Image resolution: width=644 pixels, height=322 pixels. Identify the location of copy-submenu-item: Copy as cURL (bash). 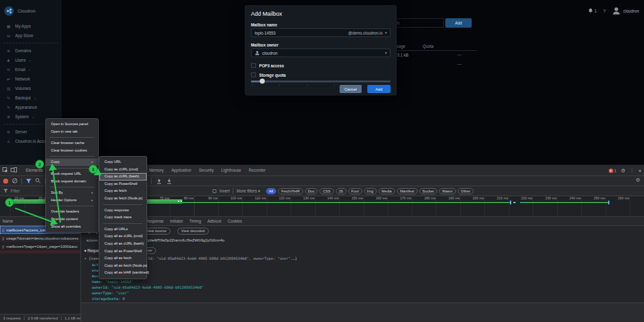
(123, 177).